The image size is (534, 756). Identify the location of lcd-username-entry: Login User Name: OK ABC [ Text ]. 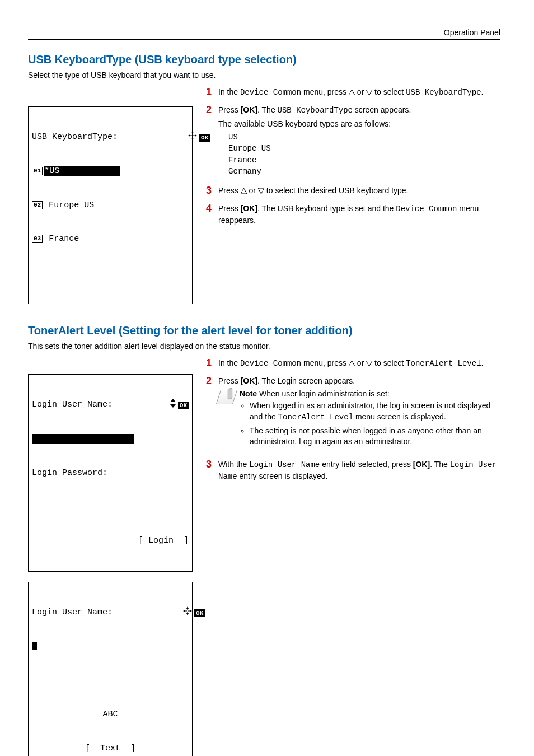
(110, 669).